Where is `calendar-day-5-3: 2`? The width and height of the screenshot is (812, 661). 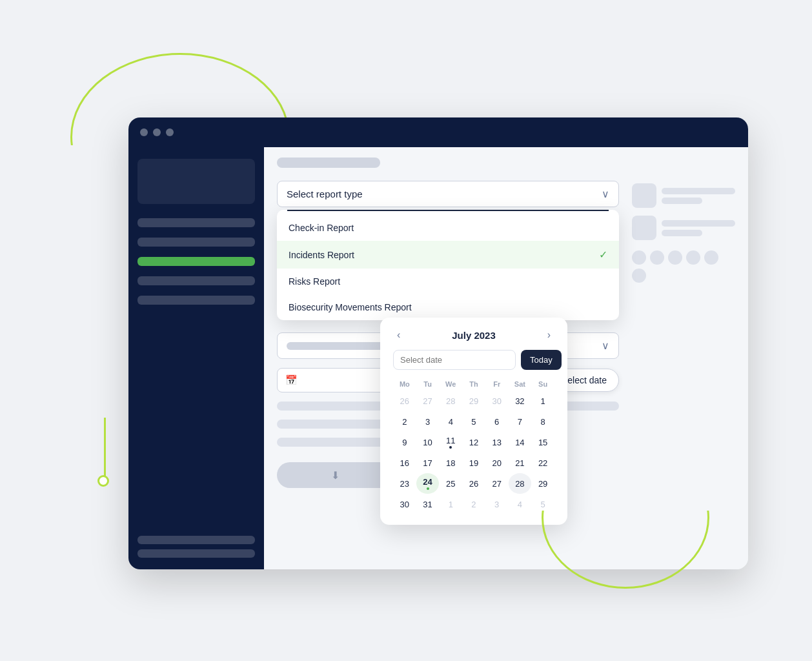
calendar-day-5-3: 2 is located at coordinates (474, 504).